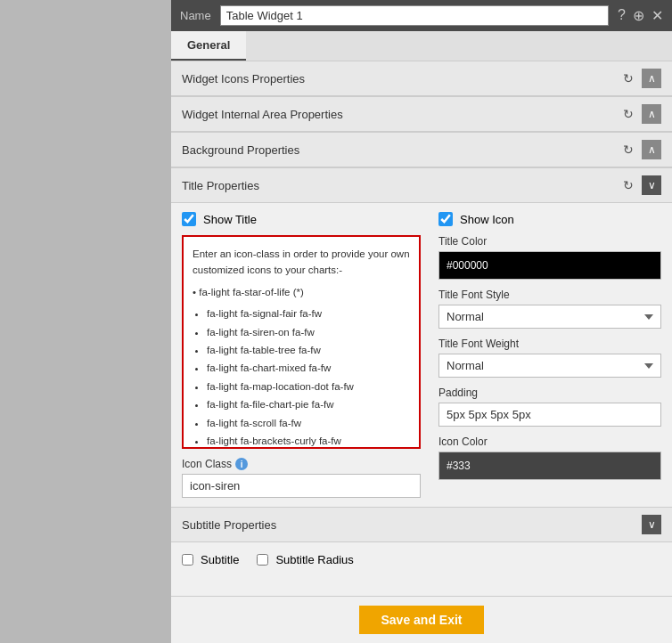  Describe the element at coordinates (308, 313) in the screenshot. I see `list-item: fa-light fa-signal-fair fa-fw` at that location.